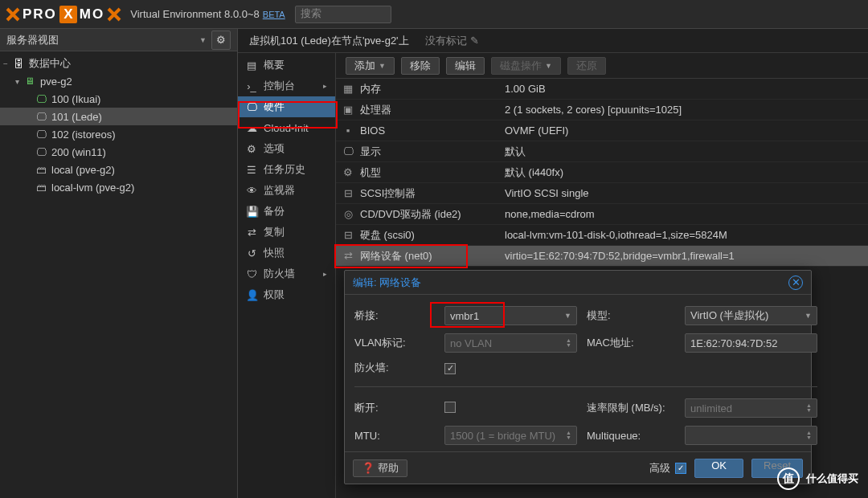  I want to click on hw-row-cdrom: ◎CD/DVD驱动器 (ide2)none,media=cdrom, so click(602, 214).